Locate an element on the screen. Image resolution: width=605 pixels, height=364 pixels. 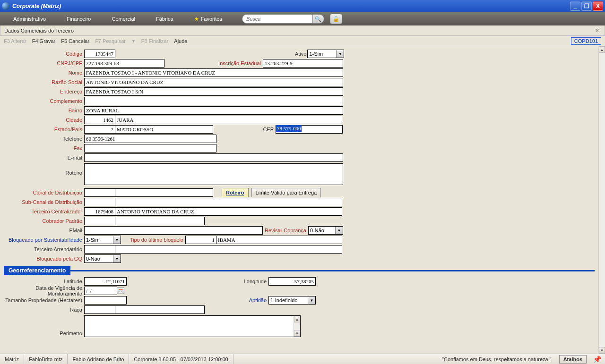
menu-favoritos: ★Favoritos is located at coordinates (208, 19).